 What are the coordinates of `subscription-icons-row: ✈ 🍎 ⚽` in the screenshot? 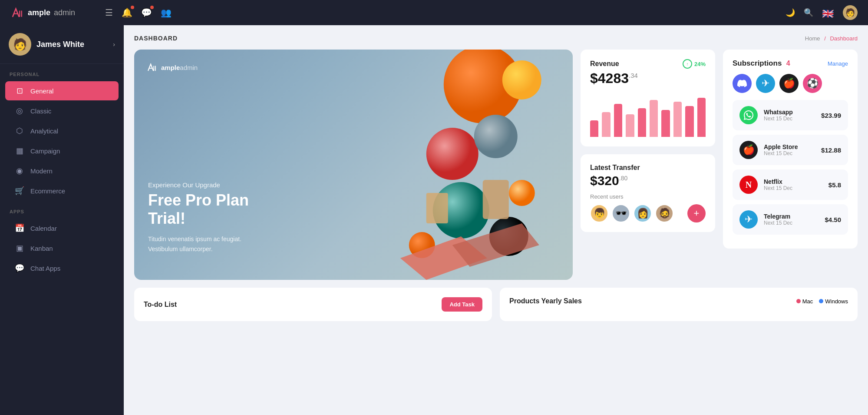 It's located at (790, 83).